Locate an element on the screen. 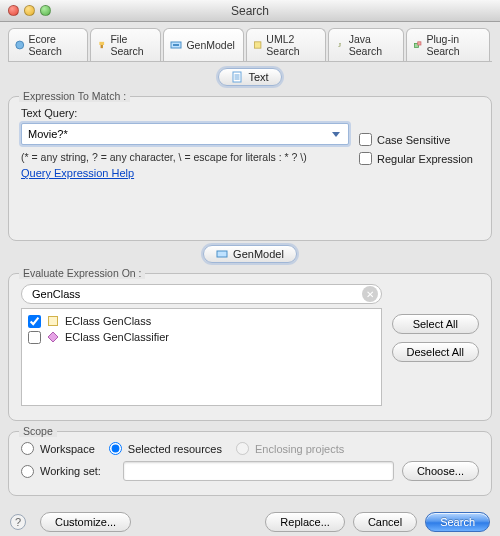  cancel-button: Cancel is located at coordinates (385, 522).